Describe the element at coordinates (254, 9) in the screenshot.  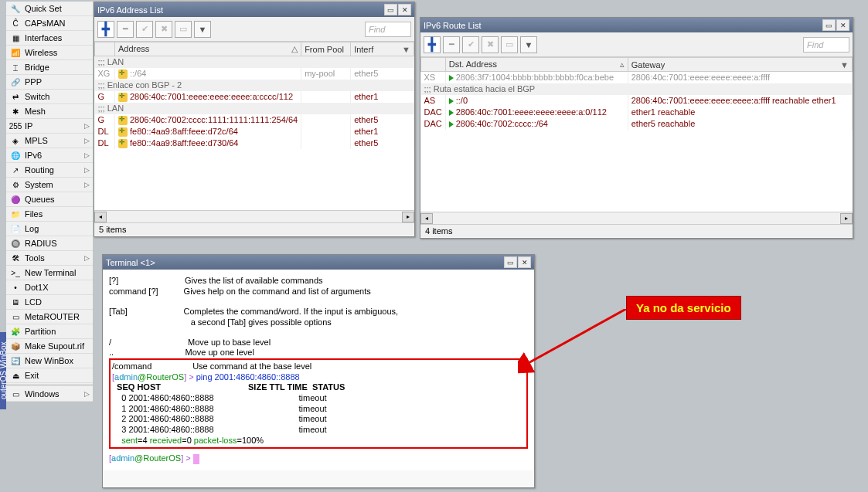
I see `window-titlebar: IPv6 Address List ▭ ✕` at that location.